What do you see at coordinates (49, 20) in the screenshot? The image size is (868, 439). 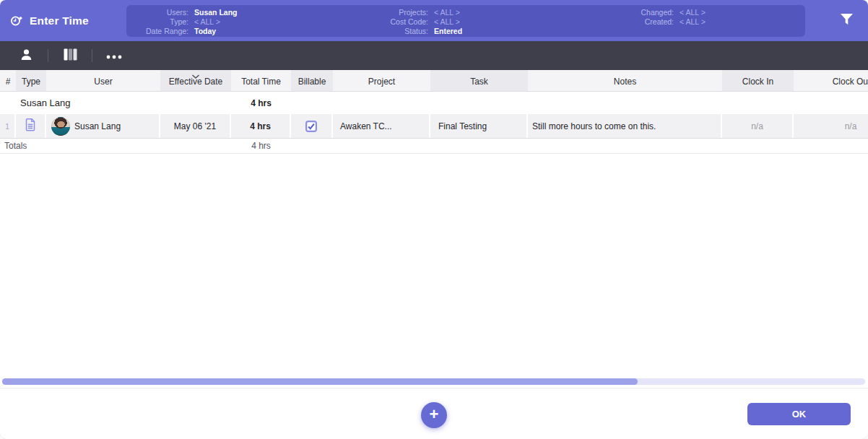 I see `title-block: Enter Time` at bounding box center [49, 20].